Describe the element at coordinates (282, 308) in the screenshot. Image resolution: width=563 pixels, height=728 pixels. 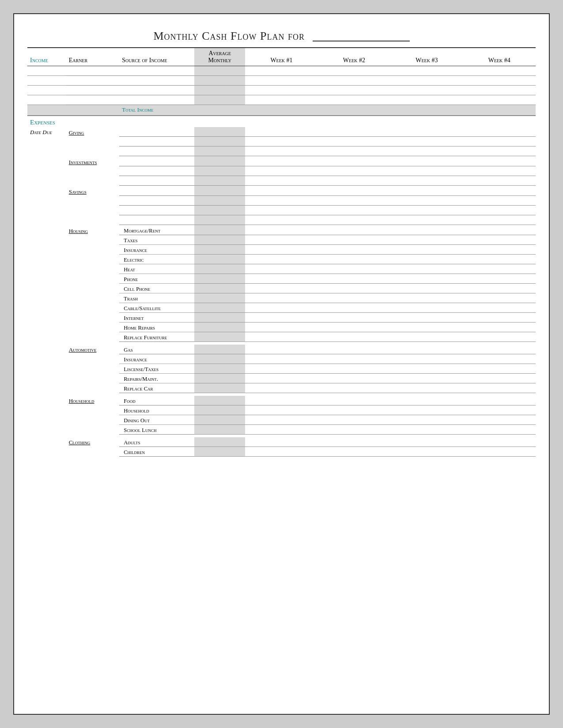
I see `housing-row-cable: Cable/Satellite` at that location.